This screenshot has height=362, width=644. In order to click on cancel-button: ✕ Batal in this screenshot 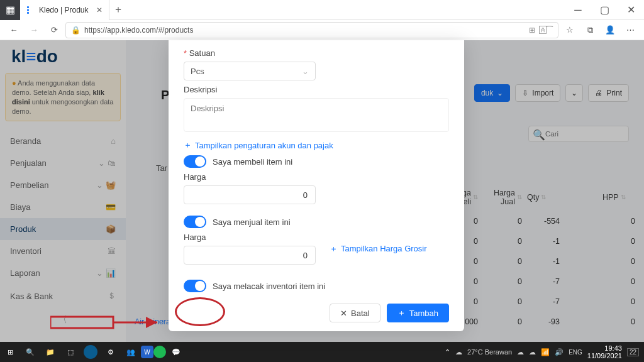, I will do `click(355, 313)`.